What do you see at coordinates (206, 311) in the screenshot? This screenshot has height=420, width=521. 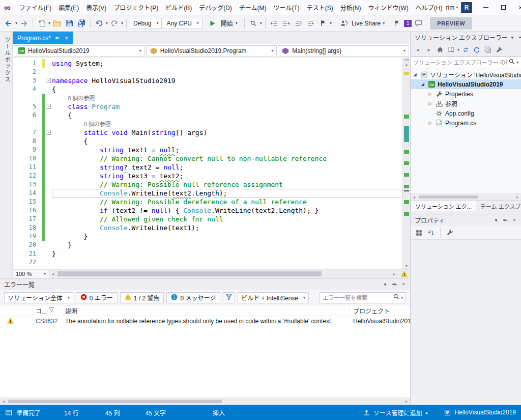 I see `column-description: 説明` at bounding box center [206, 311].